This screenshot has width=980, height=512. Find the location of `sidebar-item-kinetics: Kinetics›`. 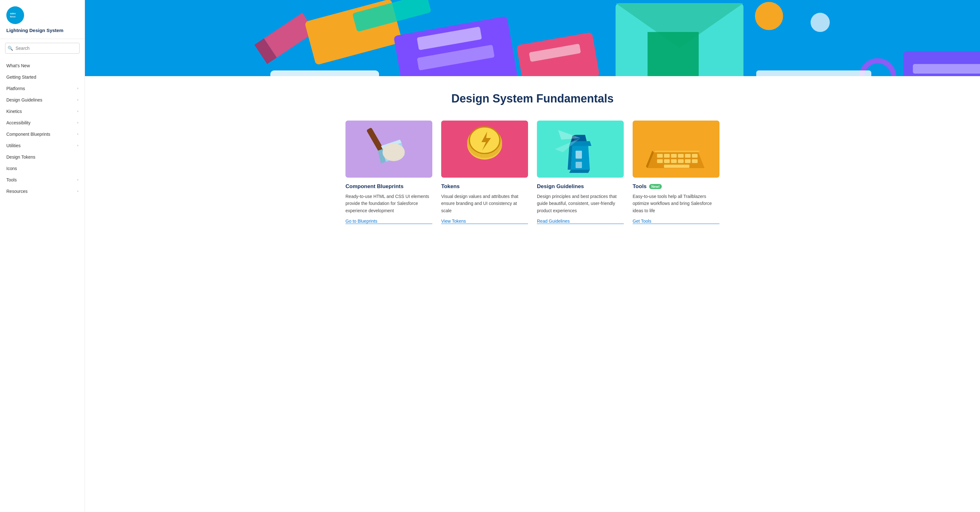

sidebar-item-kinetics: Kinetics› is located at coordinates (42, 112).